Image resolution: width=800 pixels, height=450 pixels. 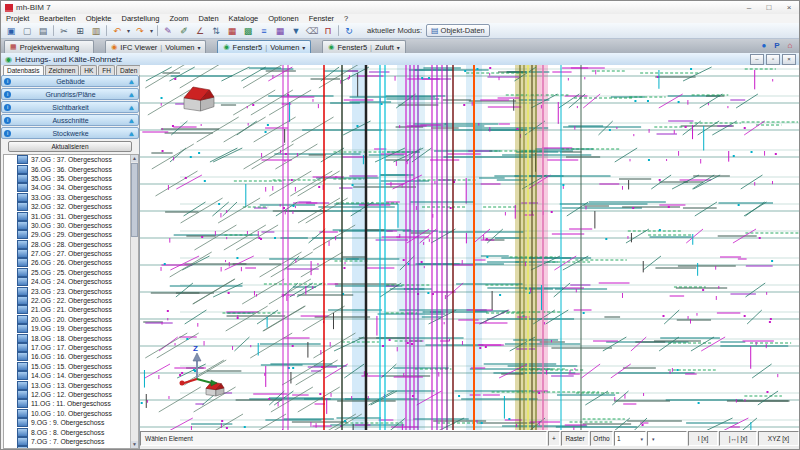 What do you see at coordinates (773, 60) in the screenshot?
I see `panel-window-button: ▫` at bounding box center [773, 60].